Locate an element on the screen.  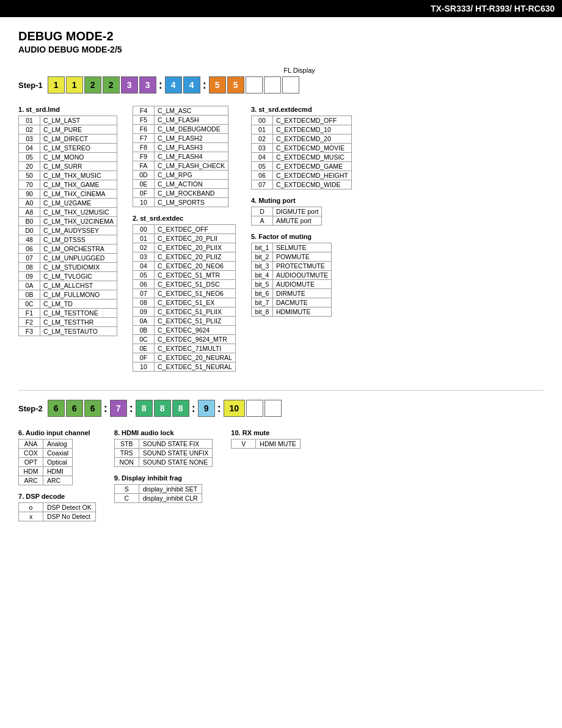
table-cell-code: 48 is located at coordinates (29, 240).